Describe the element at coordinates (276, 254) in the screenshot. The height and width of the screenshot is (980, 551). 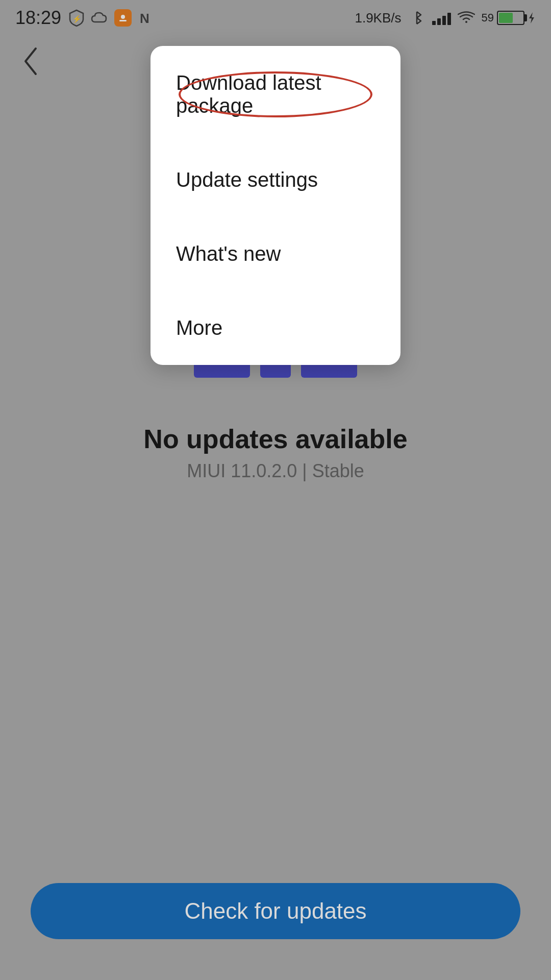
I see `menu-item-whats-new: What's new` at that location.